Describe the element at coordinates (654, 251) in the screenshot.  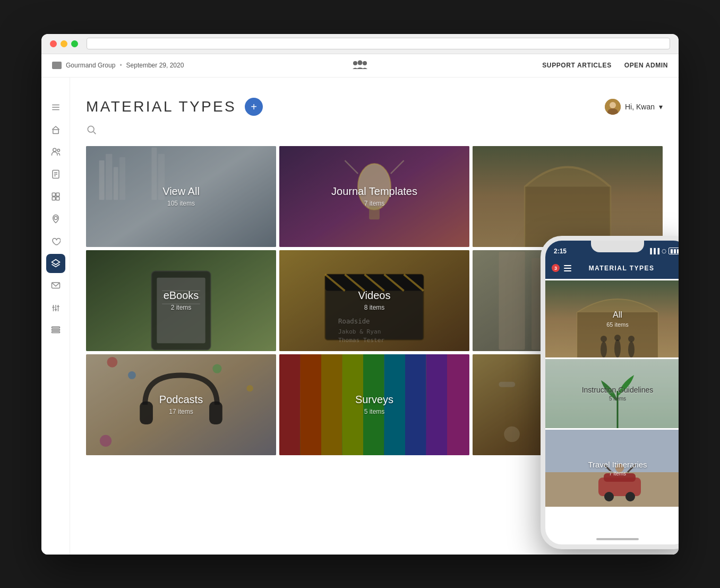
I see `signal-icon: ▐▐▐` at that location.